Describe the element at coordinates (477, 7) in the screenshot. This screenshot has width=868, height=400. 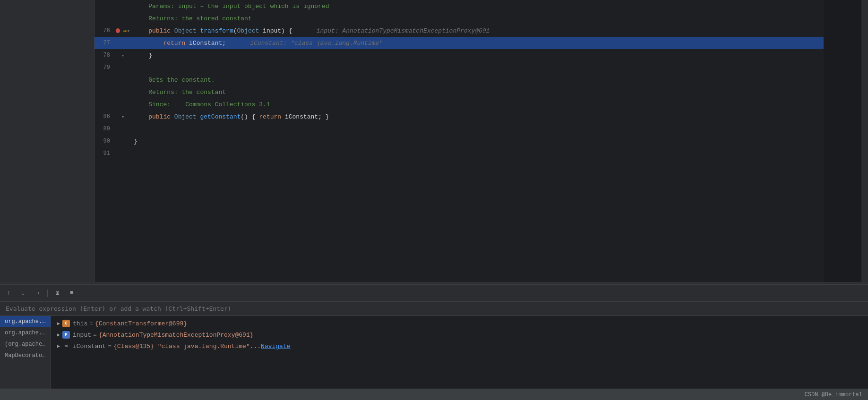
I see `code-content: Params: input – the input object which i…` at that location.